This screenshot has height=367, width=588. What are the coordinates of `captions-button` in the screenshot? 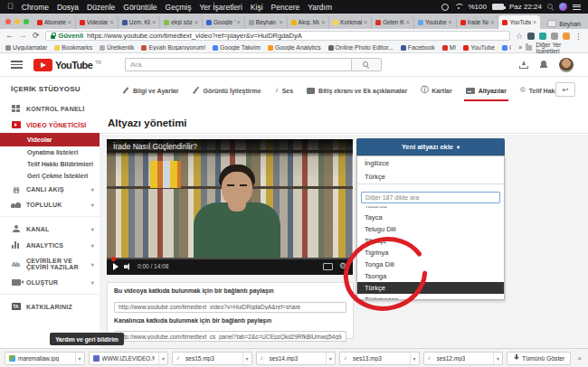 It's located at (327, 267).